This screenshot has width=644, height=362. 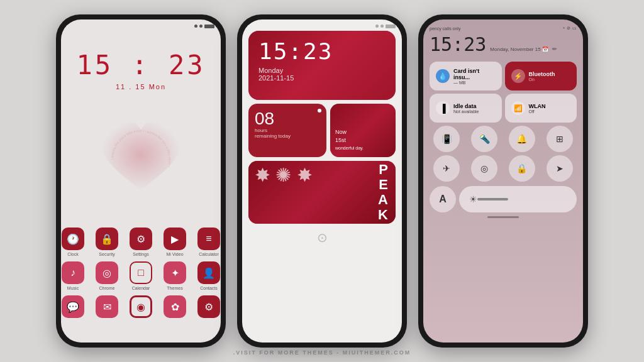 I want to click on clock-time: 15 : 23, so click(x=141, y=65).